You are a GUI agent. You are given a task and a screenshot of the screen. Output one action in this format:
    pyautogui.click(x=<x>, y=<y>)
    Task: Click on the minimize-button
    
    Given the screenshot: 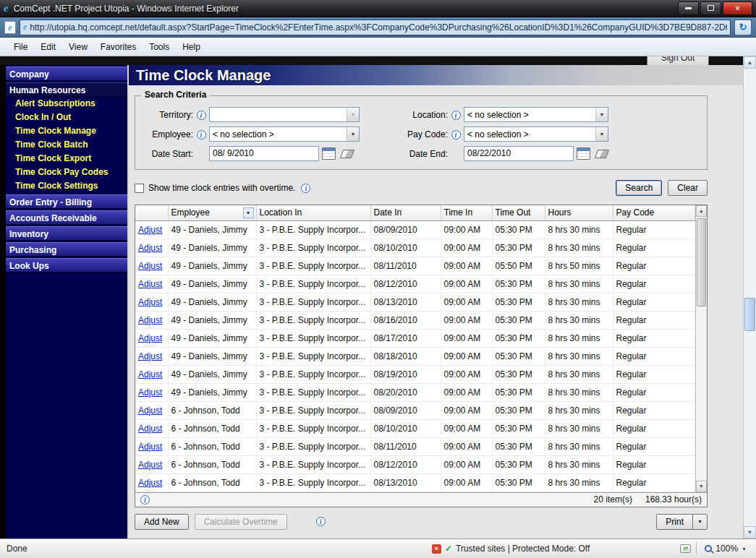 What is the action you would take?
    pyautogui.click(x=689, y=9)
    